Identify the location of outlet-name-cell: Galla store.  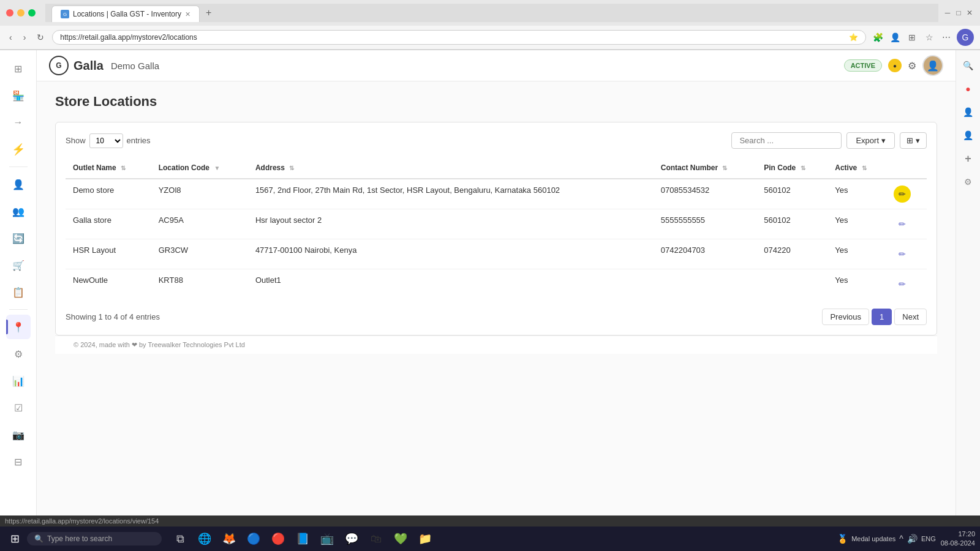
(108, 224).